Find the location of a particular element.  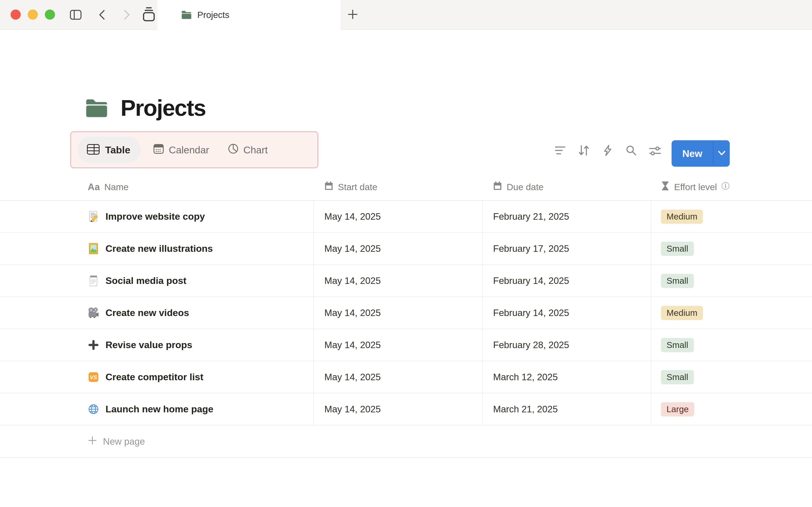

due-date-cell: February 21, 2025 is located at coordinates (566, 217).